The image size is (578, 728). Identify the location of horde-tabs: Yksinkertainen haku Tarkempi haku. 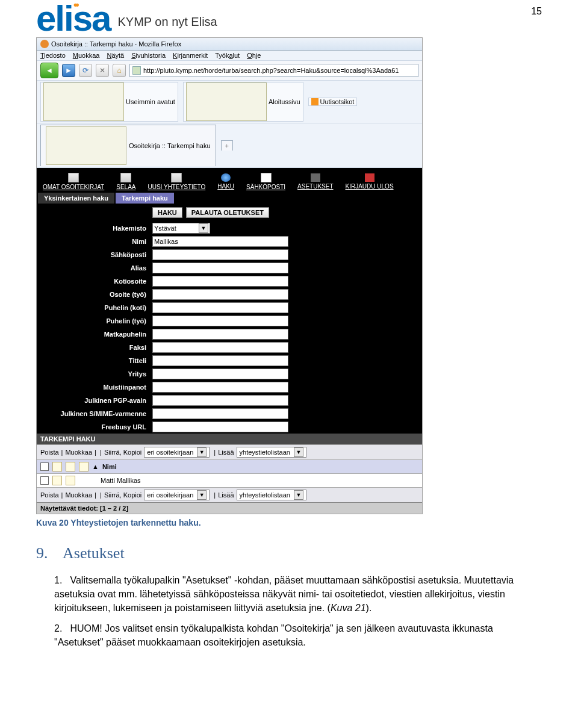
(229, 198).